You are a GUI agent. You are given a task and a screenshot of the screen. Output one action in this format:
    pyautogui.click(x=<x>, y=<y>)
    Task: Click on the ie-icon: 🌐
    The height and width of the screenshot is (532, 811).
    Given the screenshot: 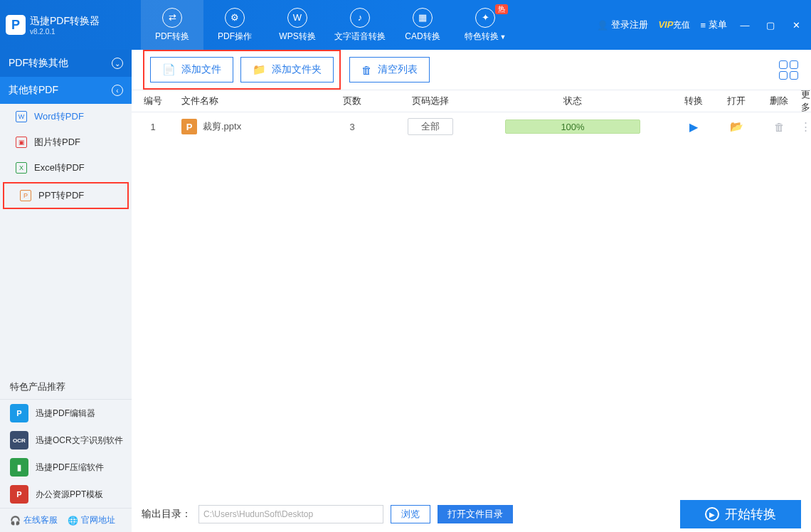 What is the action you would take?
    pyautogui.click(x=73, y=521)
    